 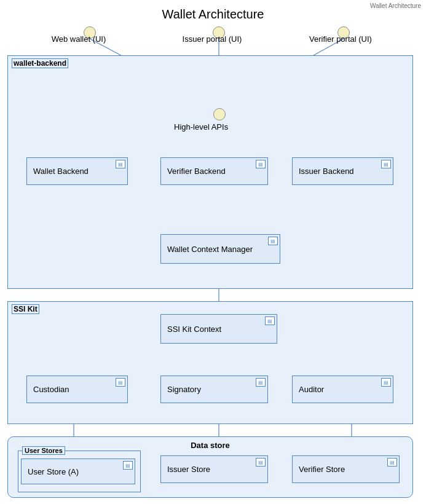 I want to click on wallet-context-manager-box: Wallet Context Manager ▤, so click(x=220, y=249).